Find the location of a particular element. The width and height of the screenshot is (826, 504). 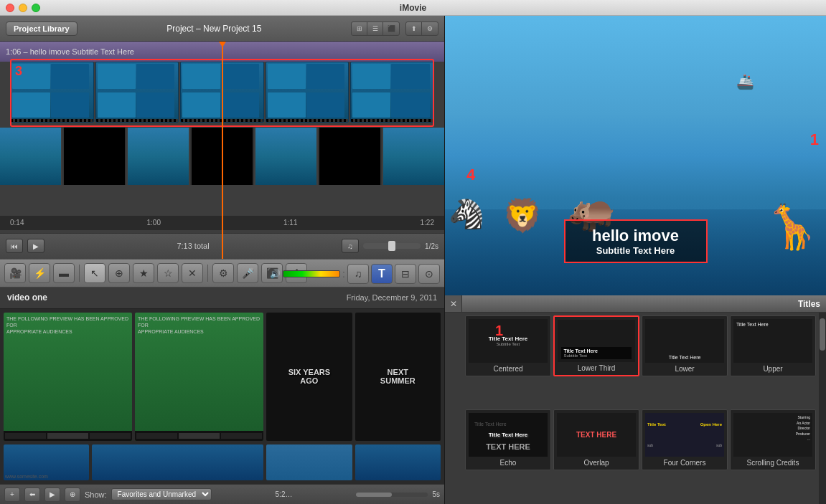

count-text: 5:2… is located at coordinates (284, 495).